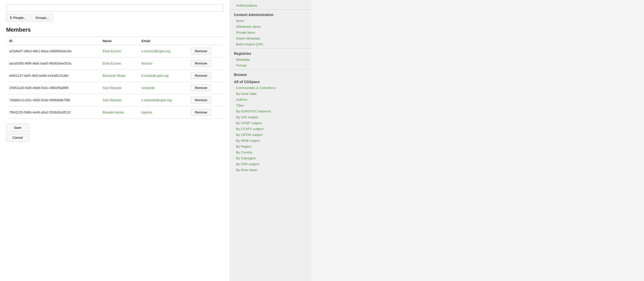  I want to click on sidebar: Authorizations Content Administration It…, so click(270, 140).